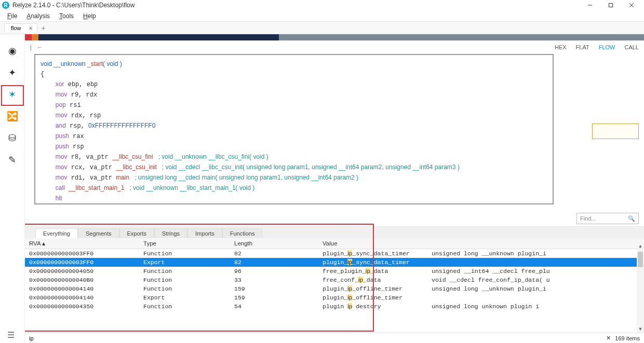 Image resolution: width=644 pixels, height=343 pixels. What do you see at coordinates (12, 51) in the screenshot?
I see `sidebar-overview-icon: ◉` at bounding box center [12, 51].